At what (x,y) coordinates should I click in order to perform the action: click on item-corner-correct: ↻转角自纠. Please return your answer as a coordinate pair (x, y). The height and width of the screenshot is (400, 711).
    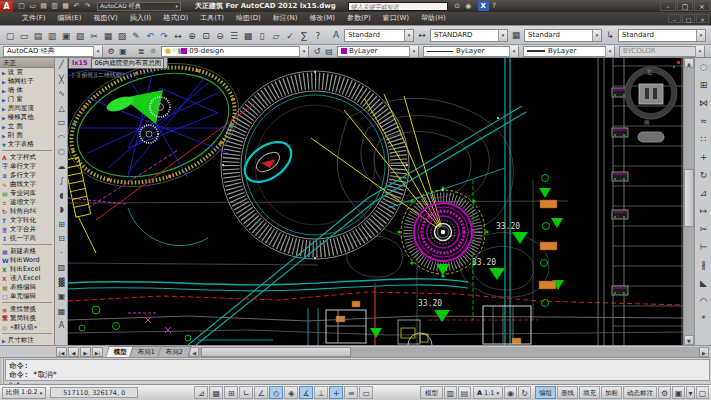
    Looking at the image, I should click on (27, 212).